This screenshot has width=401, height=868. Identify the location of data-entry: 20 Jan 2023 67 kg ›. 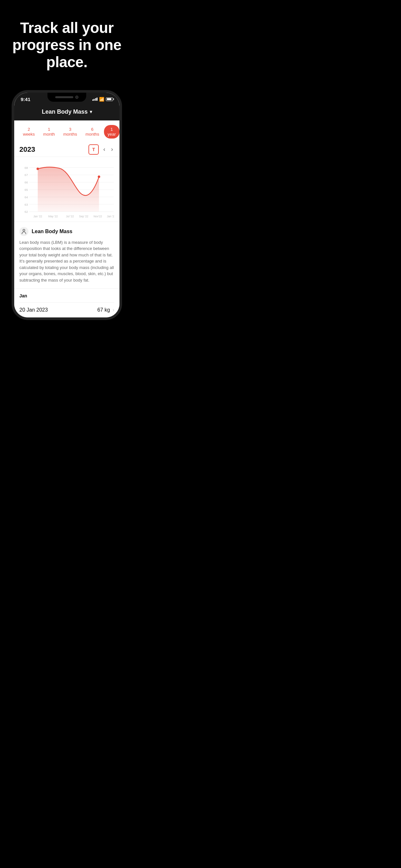
(67, 310).